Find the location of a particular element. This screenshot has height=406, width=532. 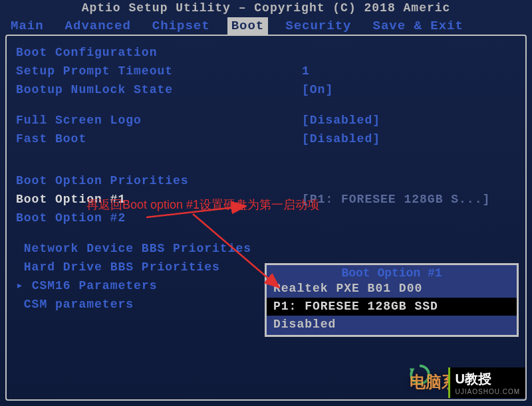

csm-label: CSM parameters is located at coordinates (78, 304).